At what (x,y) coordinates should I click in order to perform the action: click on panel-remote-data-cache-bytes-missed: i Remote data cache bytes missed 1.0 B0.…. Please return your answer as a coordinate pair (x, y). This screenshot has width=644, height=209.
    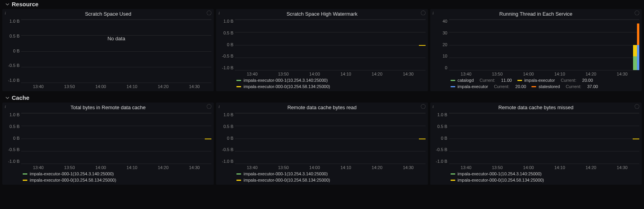
    Looking at the image, I should click on (536, 144).